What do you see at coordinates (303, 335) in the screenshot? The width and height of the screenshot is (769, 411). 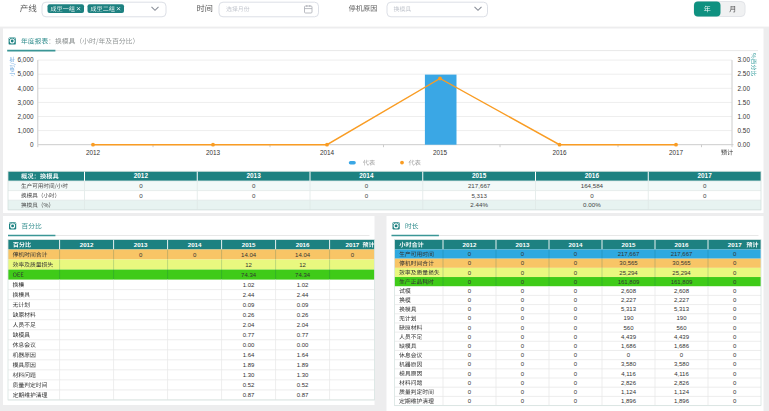 I see `svg-text: 0.77` at bounding box center [303, 335].